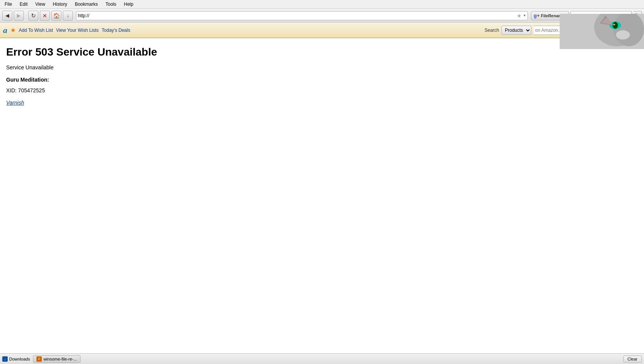 The height and width of the screenshot is (364, 644). What do you see at coordinates (322, 30) in the screenshot?
I see `amazon-toolbar: a ★ Add To Wish List View Your Wish List…` at bounding box center [322, 30].